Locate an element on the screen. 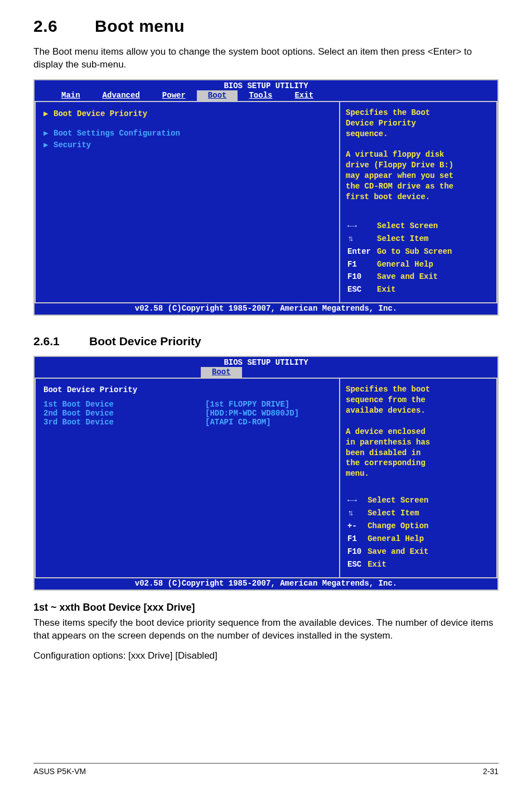 This screenshot has width=532, height=802. nav-change-option: Change Option is located at coordinates (400, 526).